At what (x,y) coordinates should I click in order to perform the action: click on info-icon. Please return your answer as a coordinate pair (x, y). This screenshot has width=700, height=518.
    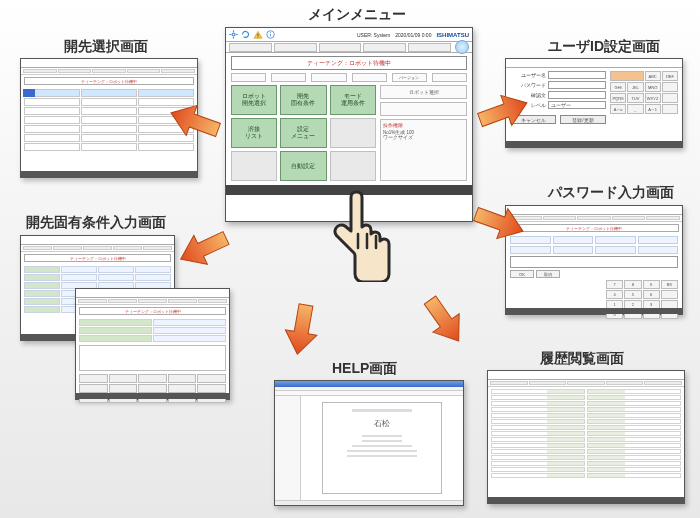
    Looking at the image, I should click on (270, 34).